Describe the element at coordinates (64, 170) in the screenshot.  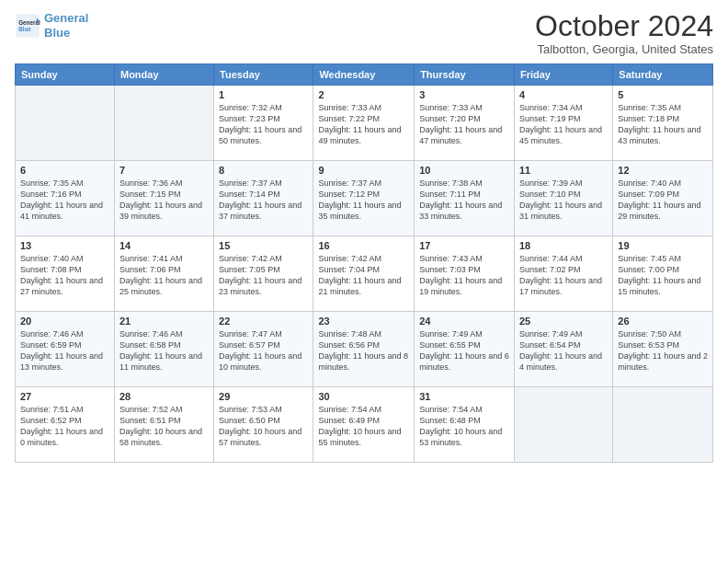
I see `day-number: 6` at that location.